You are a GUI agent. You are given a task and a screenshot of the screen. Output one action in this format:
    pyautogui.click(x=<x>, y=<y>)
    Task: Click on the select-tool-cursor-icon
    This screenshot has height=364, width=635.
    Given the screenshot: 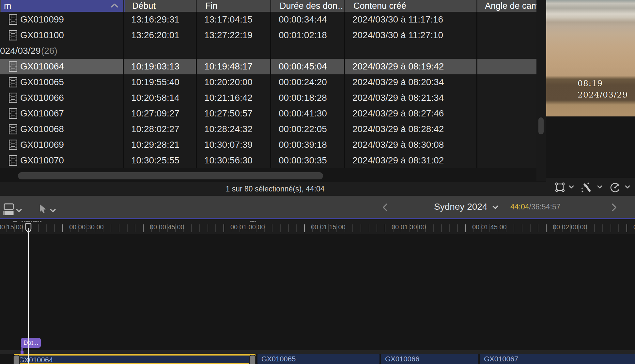 What is the action you would take?
    pyautogui.click(x=43, y=209)
    